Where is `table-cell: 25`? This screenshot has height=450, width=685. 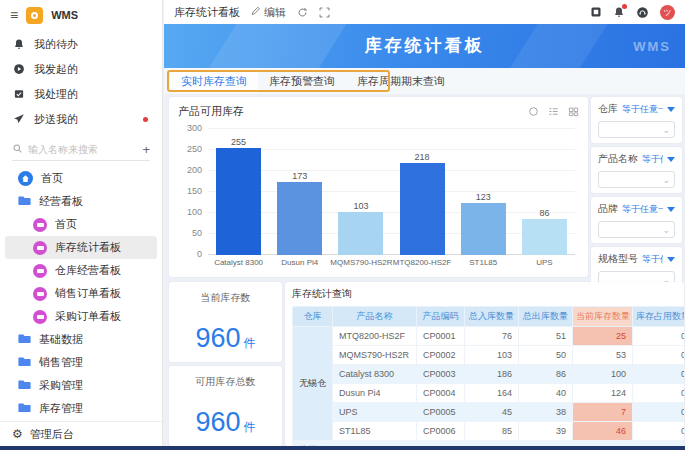 table-cell: 25 is located at coordinates (603, 336).